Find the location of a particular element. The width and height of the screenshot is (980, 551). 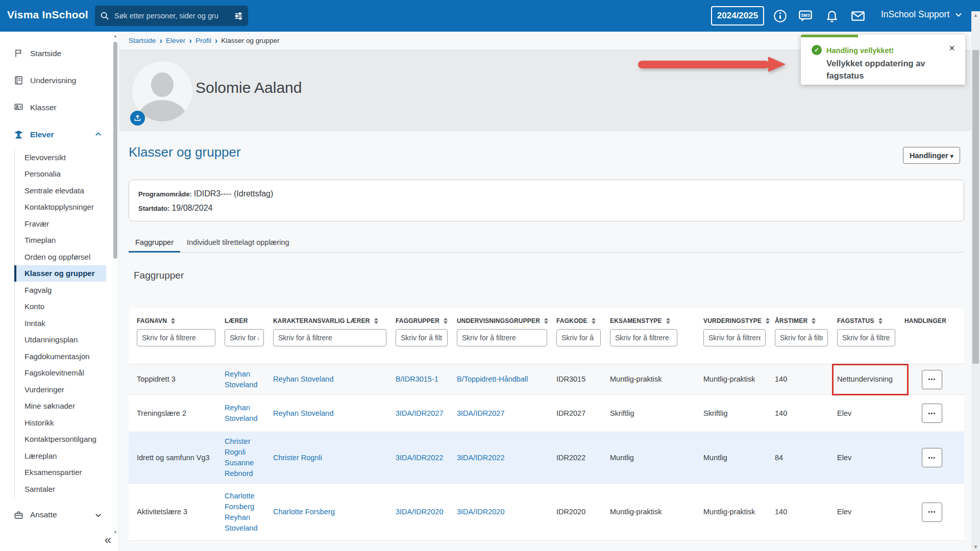

filter-eksamenstype is located at coordinates (644, 338).